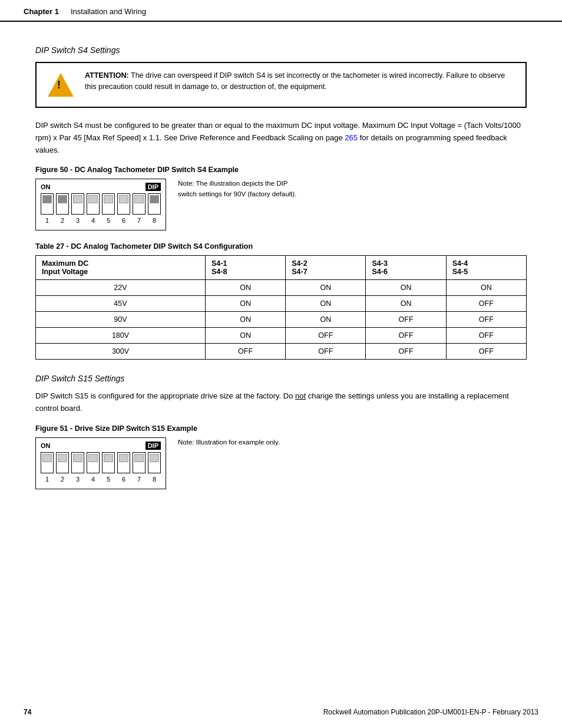 The height and width of the screenshot is (728, 562). I want to click on cell-s41-180v: ON, so click(245, 336).